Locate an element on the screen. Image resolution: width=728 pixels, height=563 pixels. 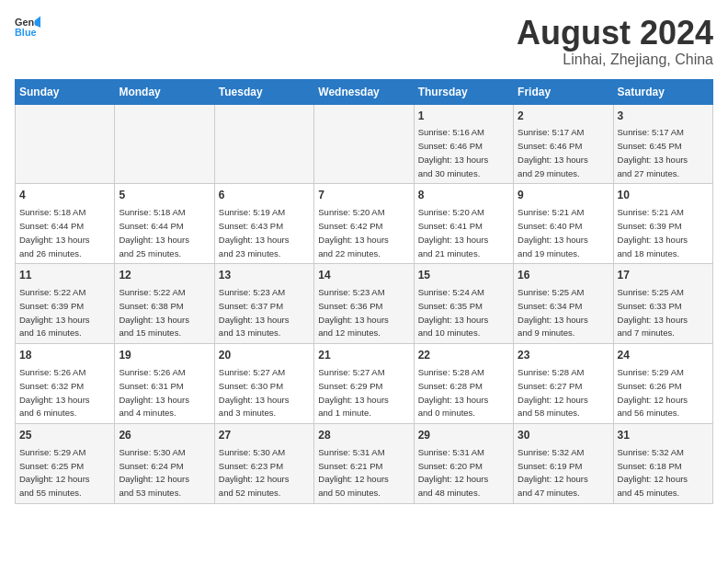
day-info: Sunrise: 5:29 AM Sunset: 6:25 PM Dayligh… is located at coordinates (55, 473).